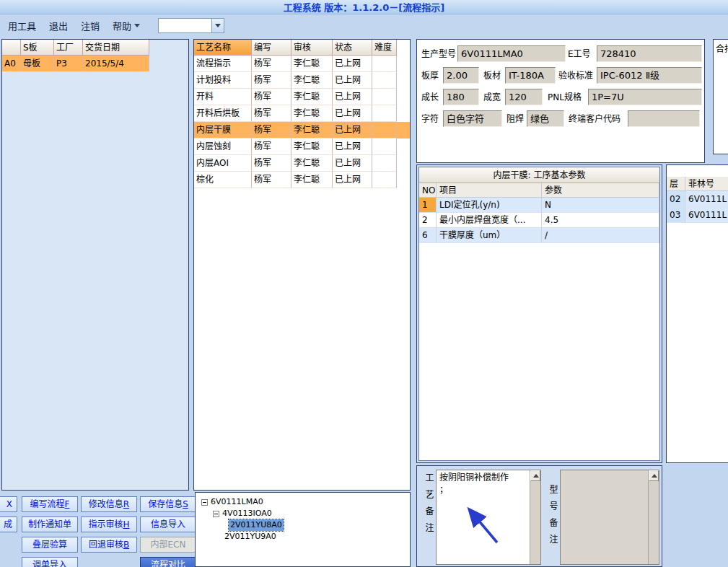 This screenshot has height=567, width=728. What do you see at coordinates (720, 97) in the screenshot?
I see `hepai-panel: 合排` at bounding box center [720, 97].